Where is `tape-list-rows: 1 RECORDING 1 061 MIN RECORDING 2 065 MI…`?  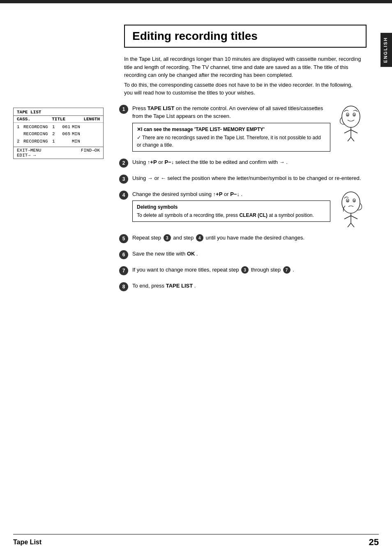
tape-list-rows: 1 RECORDING 1 061 MIN RECORDING 2 065 MI… is located at coordinates (58, 135).